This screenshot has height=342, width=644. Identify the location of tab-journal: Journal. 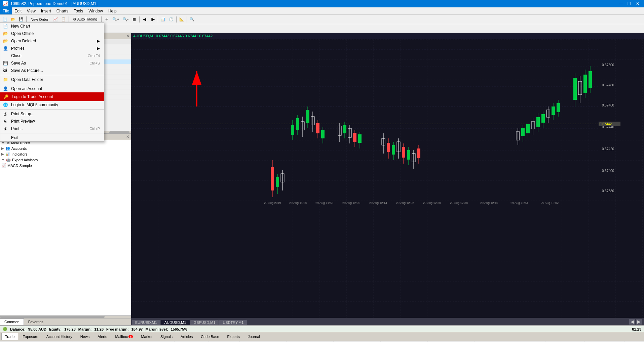
(254, 337).